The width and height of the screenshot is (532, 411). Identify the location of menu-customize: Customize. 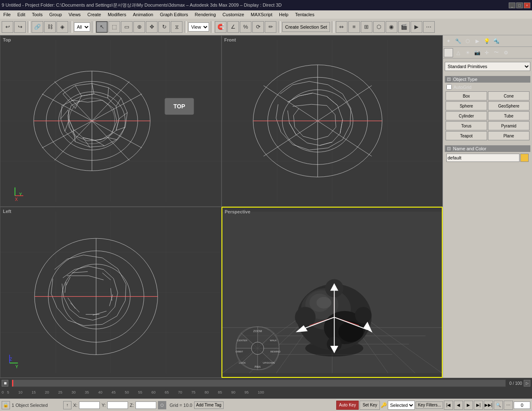
(233, 15).